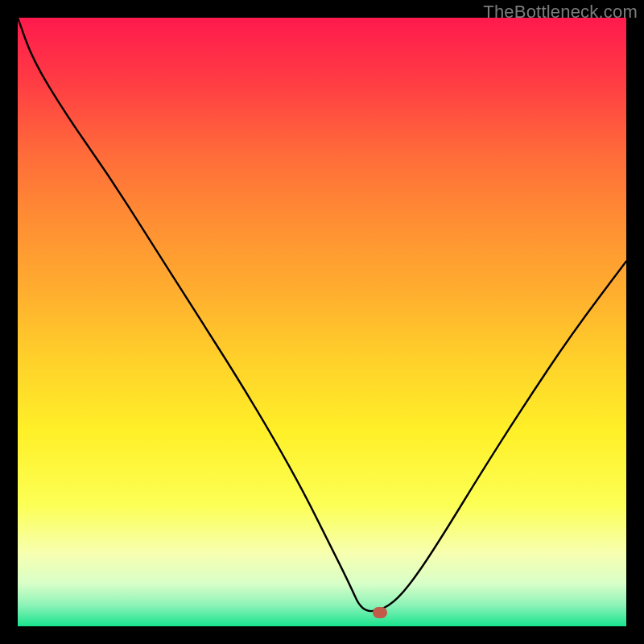  Describe the element at coordinates (380, 613) in the screenshot. I see `optimum-marker` at that location.